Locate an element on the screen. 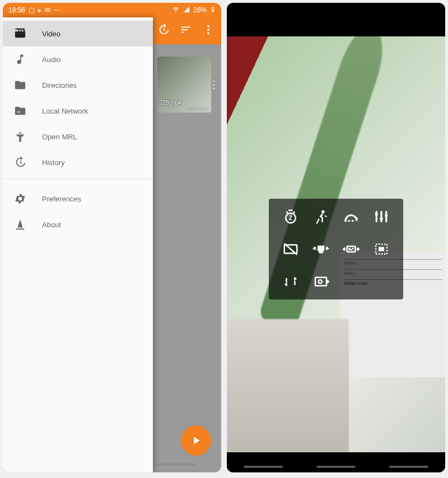 Image resolution: width=448 pixels, height=478 pixels. drawer-main-section: Video Audio Directories is located at coordinates (78, 96).